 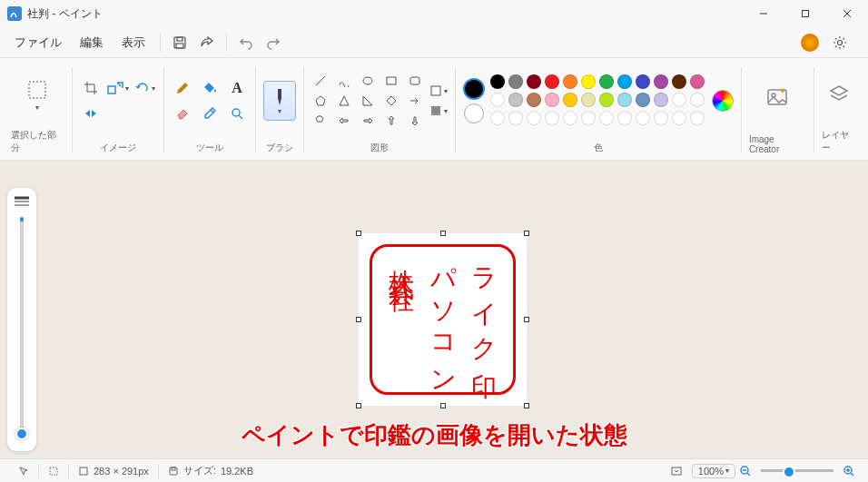 What do you see at coordinates (210, 110) in the screenshot?
I see `group-tools: A ツール` at bounding box center [210, 110].